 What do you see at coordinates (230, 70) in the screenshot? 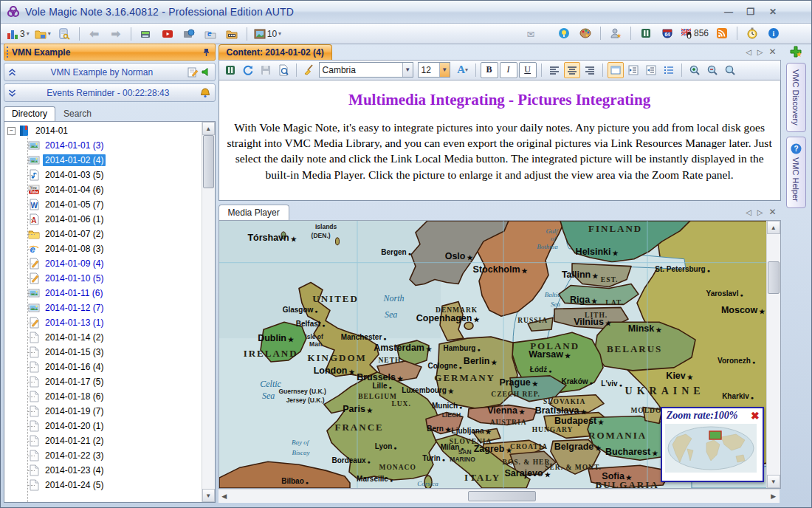
I see `link-media-button` at bounding box center [230, 70].